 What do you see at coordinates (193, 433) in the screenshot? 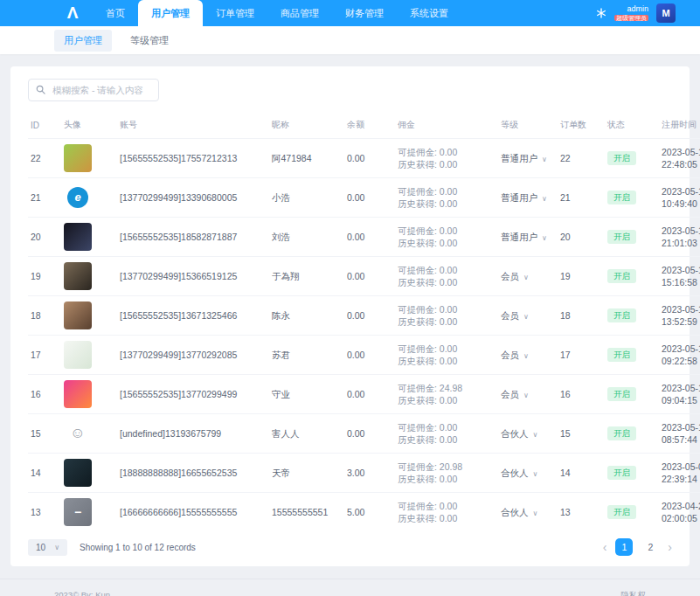
I see `cell-account: [undefined]13193675799` at bounding box center [193, 433].